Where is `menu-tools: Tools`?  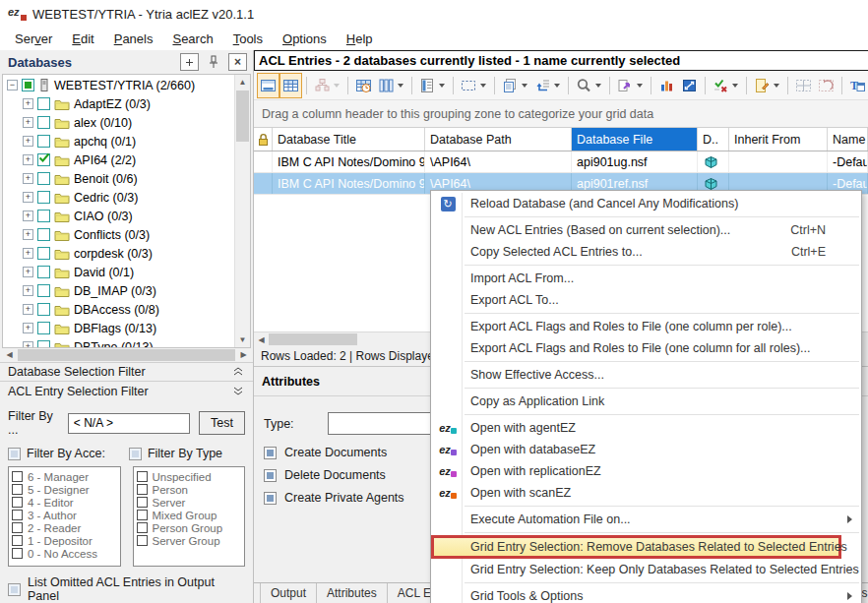 menu-tools: Tools is located at coordinates (248, 39).